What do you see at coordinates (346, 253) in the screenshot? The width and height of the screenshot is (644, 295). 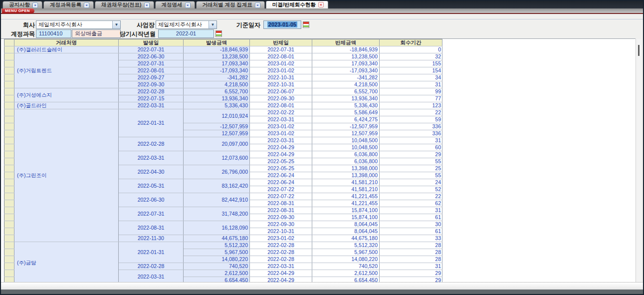 I see `settle-amount-cell: 5,967,500` at bounding box center [346, 253].